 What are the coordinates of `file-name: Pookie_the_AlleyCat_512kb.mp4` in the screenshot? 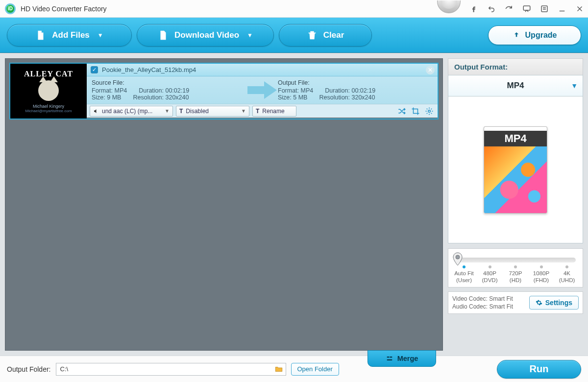 It's located at (149, 70).